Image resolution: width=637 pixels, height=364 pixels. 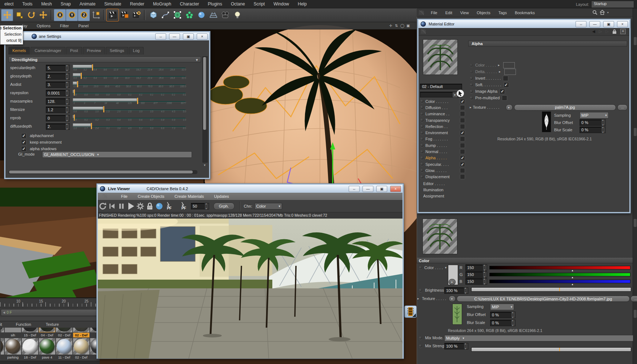 I want to click on detach-window-button: ⇔, so click(x=161, y=36).